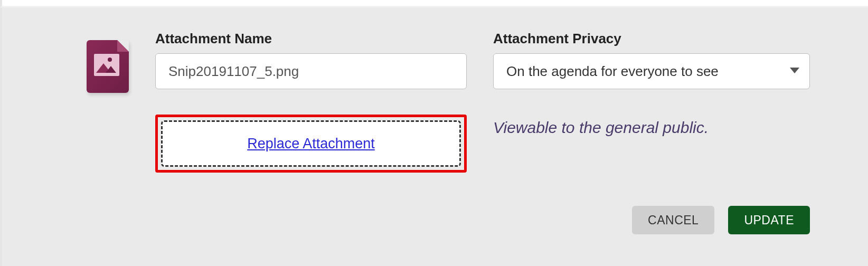 The height and width of the screenshot is (266, 868). I want to click on attachment-privacy-column: Attachment Privacy On the agenda for eve…, so click(652, 83).